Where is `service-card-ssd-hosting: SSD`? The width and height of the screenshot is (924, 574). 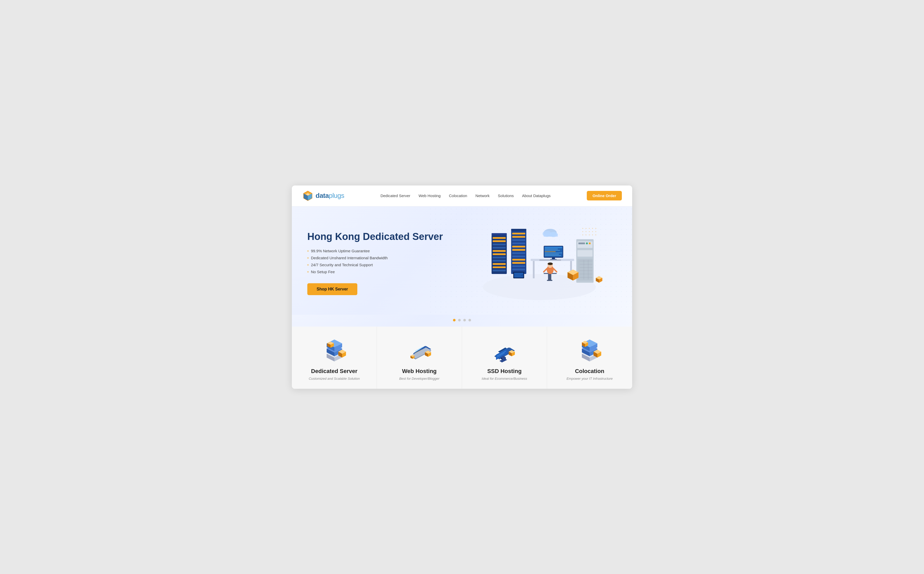 service-card-ssd-hosting: SSD is located at coordinates (504, 358).